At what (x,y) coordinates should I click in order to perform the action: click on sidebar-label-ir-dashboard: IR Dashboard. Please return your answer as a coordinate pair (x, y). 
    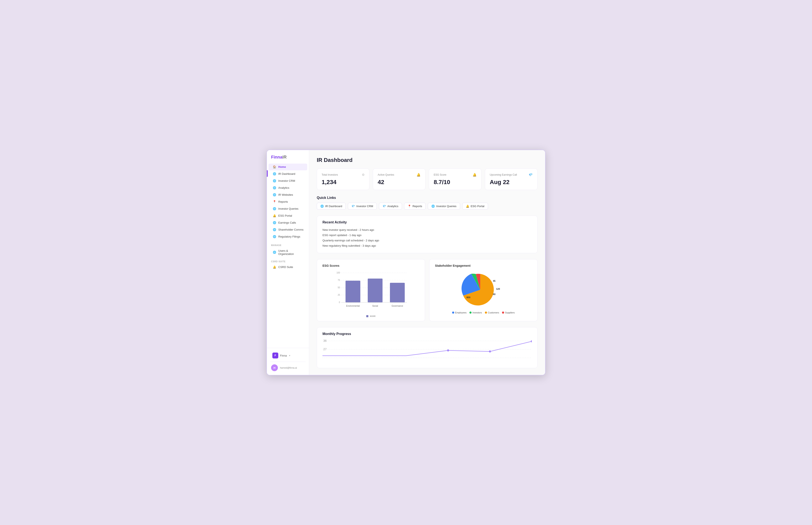
    Looking at the image, I should click on (287, 174).